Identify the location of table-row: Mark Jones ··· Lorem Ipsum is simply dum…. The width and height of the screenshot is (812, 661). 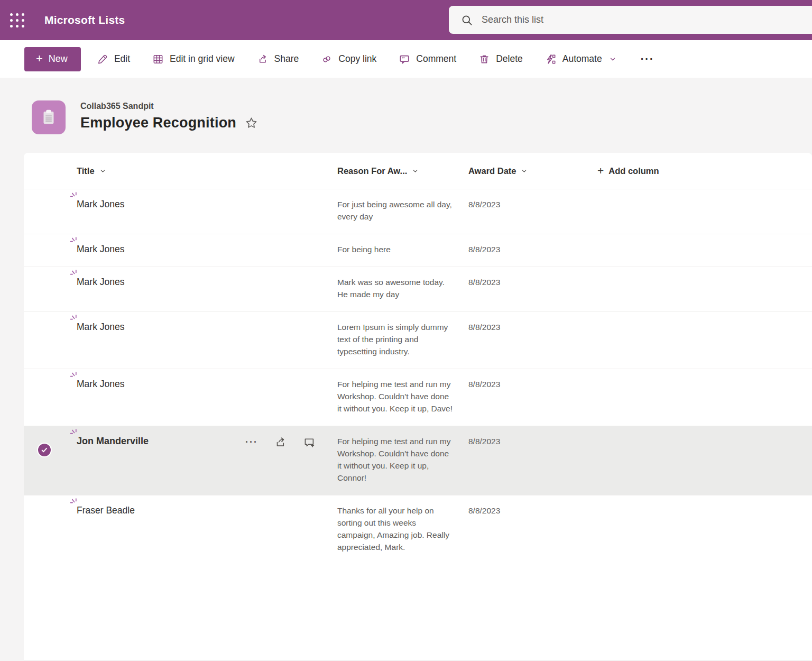
(418, 340).